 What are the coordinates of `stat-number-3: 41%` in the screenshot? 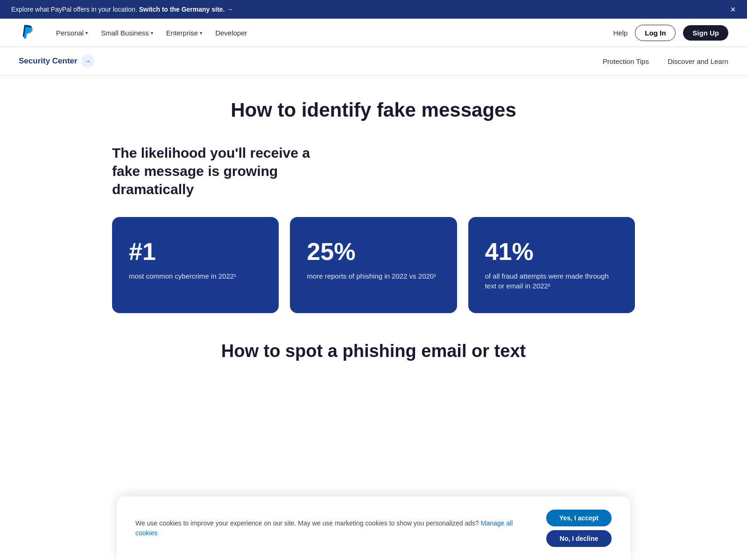 It's located at (552, 252).